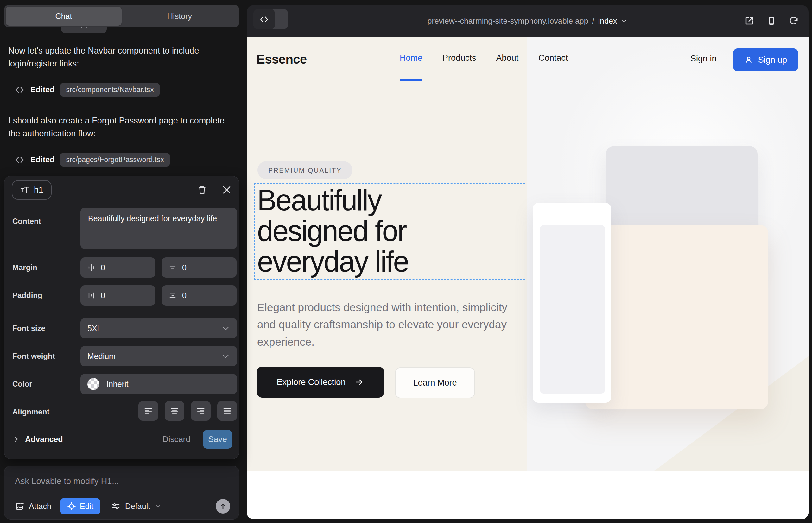  I want to click on font-size-select: 5XL, so click(159, 328).